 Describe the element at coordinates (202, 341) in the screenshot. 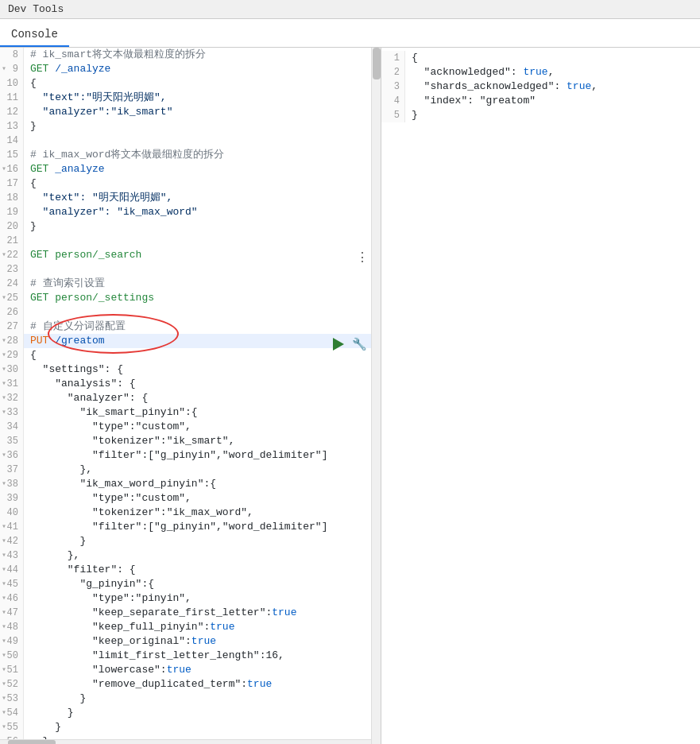

I see `line-content-28: PUT /greatom` at that location.